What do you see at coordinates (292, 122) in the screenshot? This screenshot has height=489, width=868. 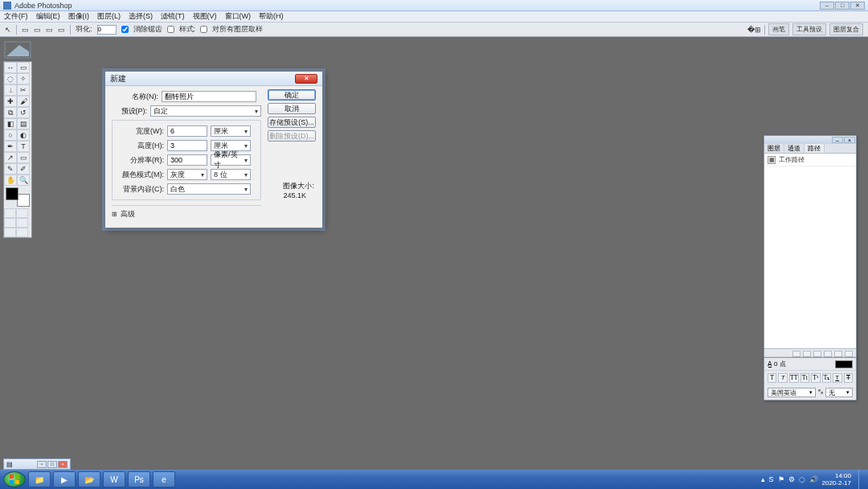 I see `save-preset-button: 存储预设(S)...` at bounding box center [292, 122].